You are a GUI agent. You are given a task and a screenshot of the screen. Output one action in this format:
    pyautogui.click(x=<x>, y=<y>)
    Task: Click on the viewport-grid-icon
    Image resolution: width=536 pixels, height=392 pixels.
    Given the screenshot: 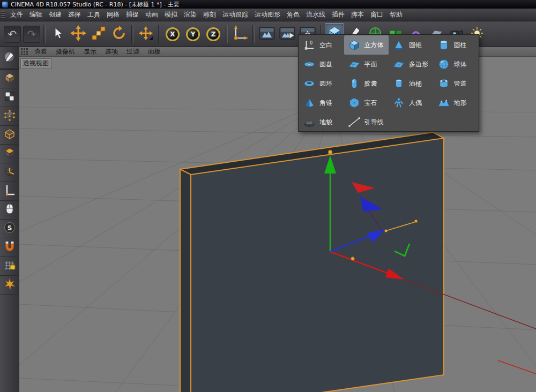 What is the action you would take?
    pyautogui.click(x=25, y=51)
    